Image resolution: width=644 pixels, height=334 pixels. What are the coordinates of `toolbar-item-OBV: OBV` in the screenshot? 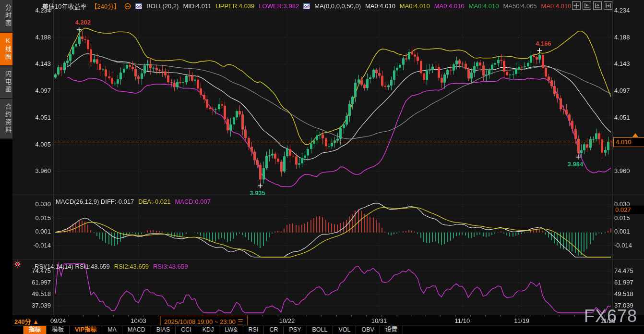 It's located at (368, 330).